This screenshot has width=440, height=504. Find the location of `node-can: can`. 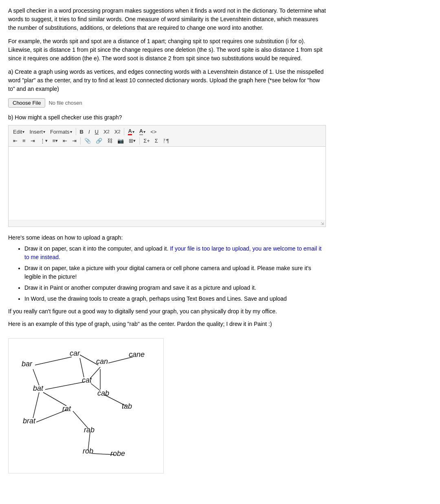

node-can: can is located at coordinates (102, 361).